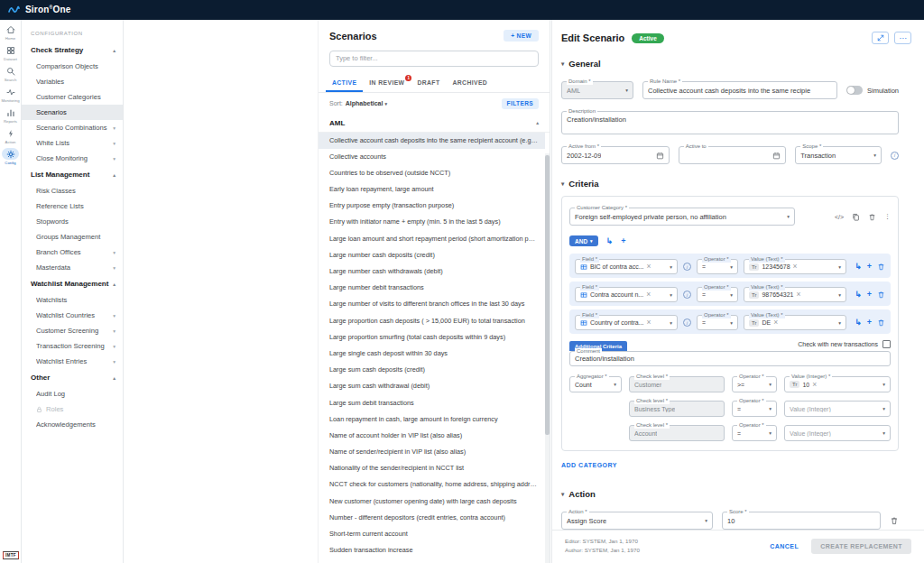 The width and height of the screenshot is (924, 563). Describe the element at coordinates (72, 253) in the screenshot. I see `sidebar-item: Branch Offices ▾` at that location.